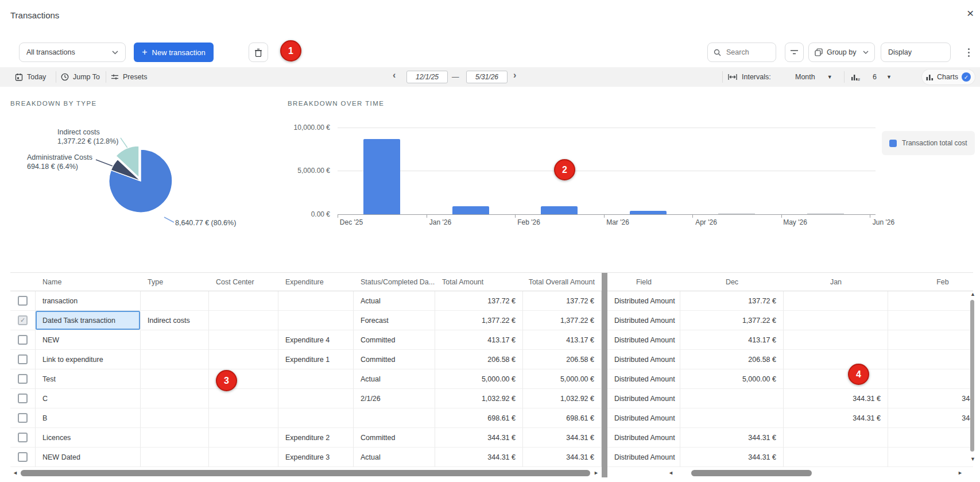 The height and width of the screenshot is (482, 980). What do you see at coordinates (88, 301) in the screenshot?
I see `cell-name: transaction` at bounding box center [88, 301].